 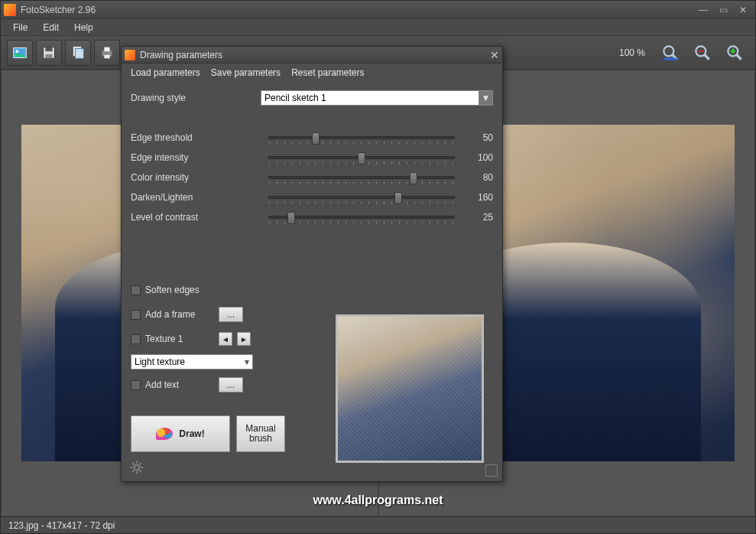 What do you see at coordinates (312, 158) in the screenshot?
I see `slider-row-1: Edge intensity 100` at bounding box center [312, 158].